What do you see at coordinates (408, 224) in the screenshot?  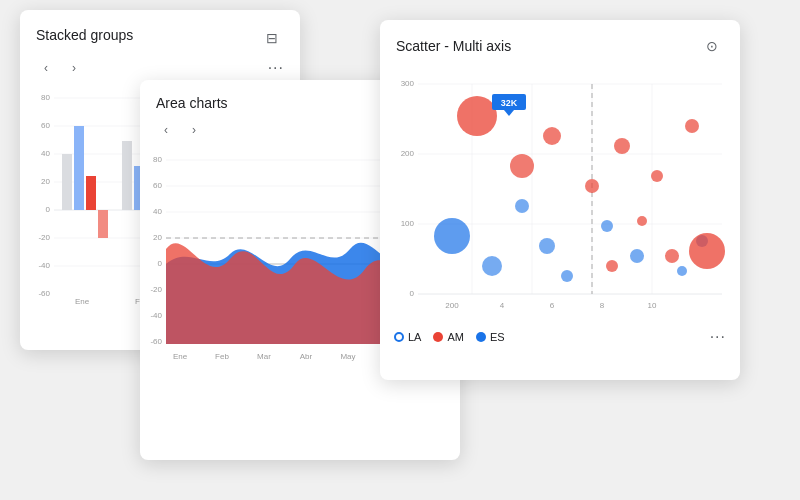 I see `svg-text: 100` at bounding box center [408, 224].